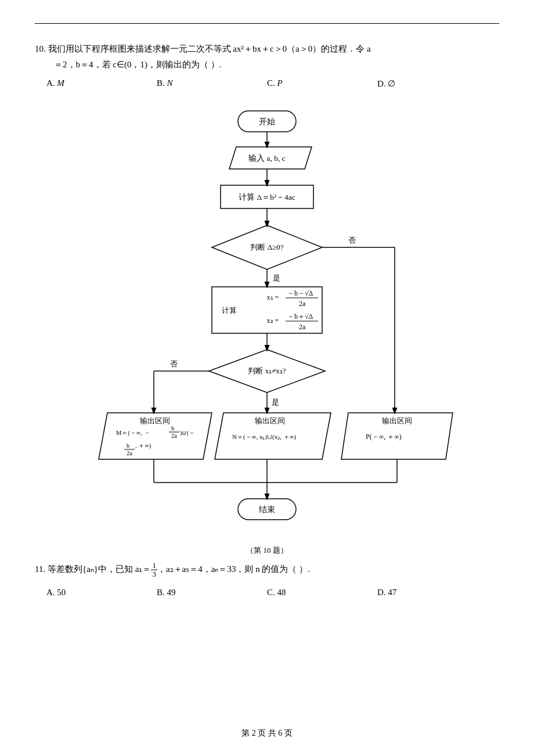 The height and width of the screenshot is (756, 534). I want to click on question-10: 10. 我们用以下程序框图来描述求解一元二次不等式 ax²＋bx＋c＞0（a＞0…, so click(267, 65).